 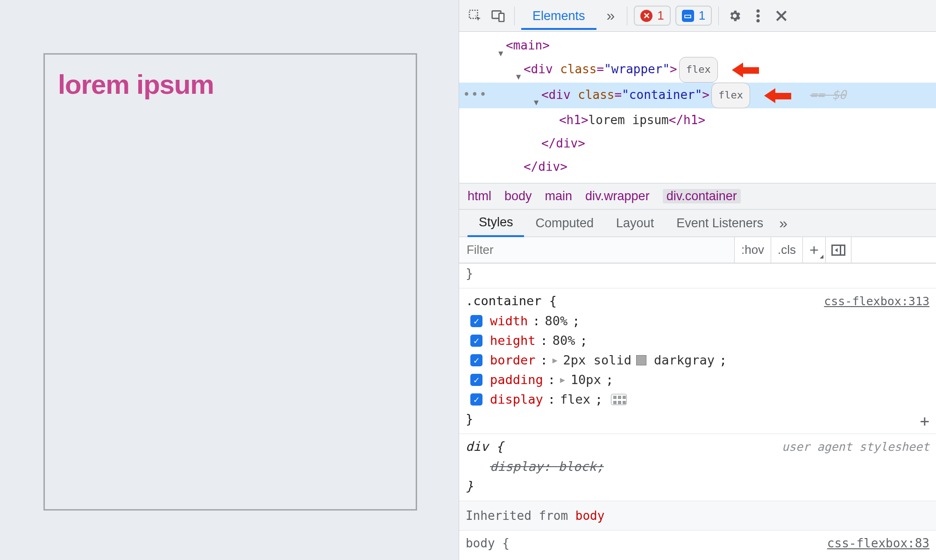 What do you see at coordinates (688, 16) in the screenshot?
I see `message-icon: ▭` at bounding box center [688, 16].